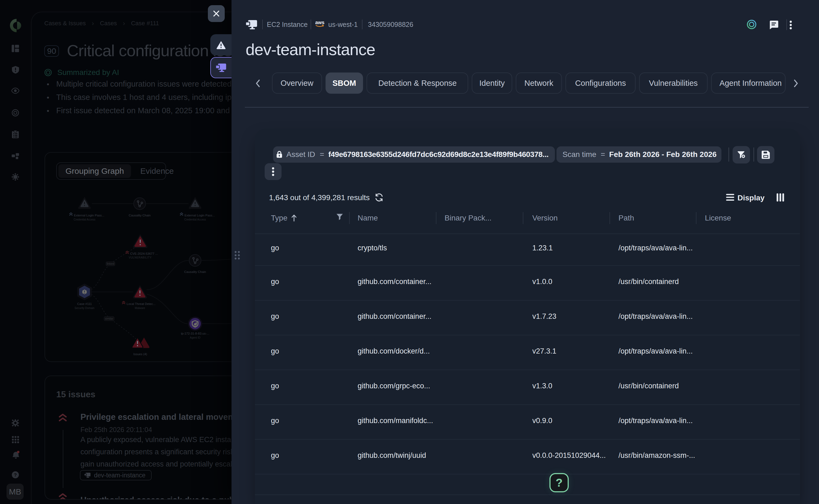 This screenshot has width=819, height=504. What do you see at coordinates (109, 319) in the screenshot?
I see `svg-text: similar` at bounding box center [109, 319].